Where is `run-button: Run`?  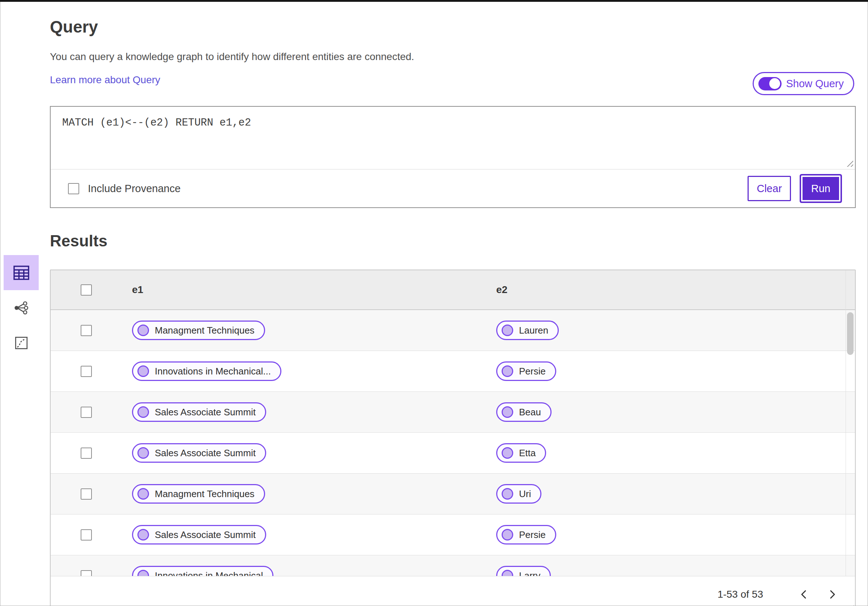 run-button: Run is located at coordinates (821, 188).